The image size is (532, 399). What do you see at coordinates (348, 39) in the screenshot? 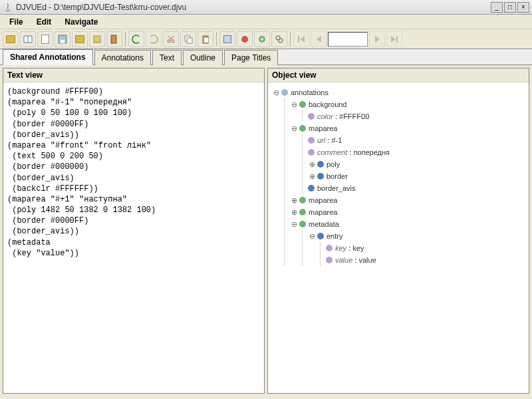
I see `page-number-field` at bounding box center [348, 39].